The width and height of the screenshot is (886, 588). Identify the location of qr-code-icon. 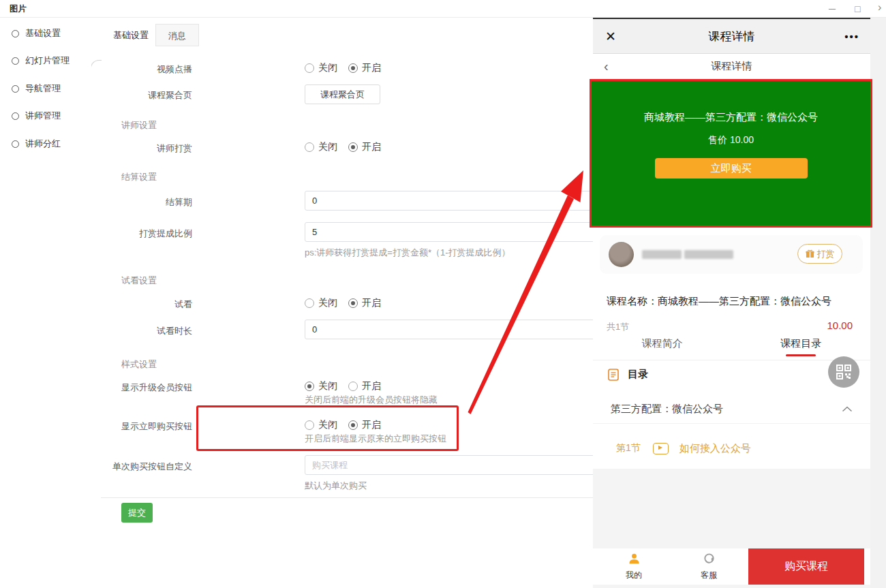
(844, 372).